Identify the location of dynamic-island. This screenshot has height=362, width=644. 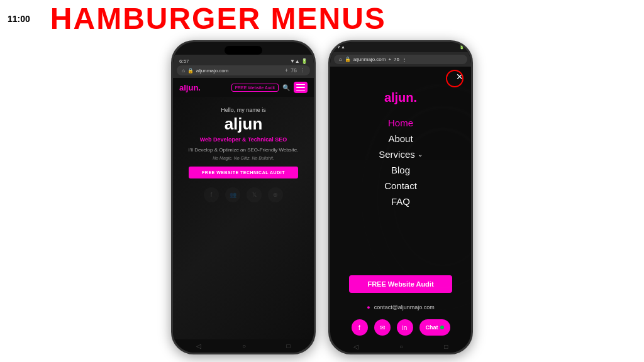
(243, 50).